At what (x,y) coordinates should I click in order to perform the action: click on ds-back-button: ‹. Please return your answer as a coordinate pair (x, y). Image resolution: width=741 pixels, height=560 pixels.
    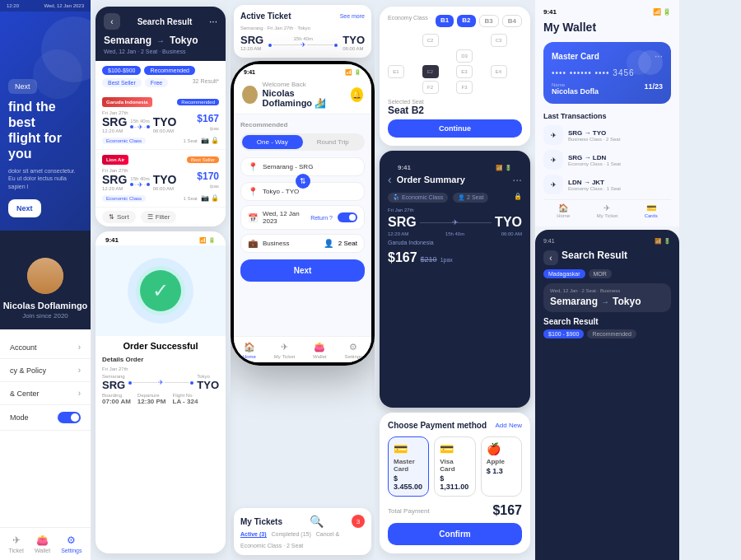
    Looking at the image, I should click on (551, 258).